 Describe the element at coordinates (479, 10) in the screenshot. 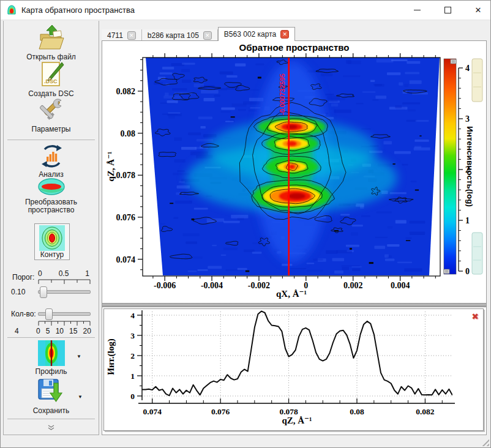

I see `close-icon: ✕` at that location.